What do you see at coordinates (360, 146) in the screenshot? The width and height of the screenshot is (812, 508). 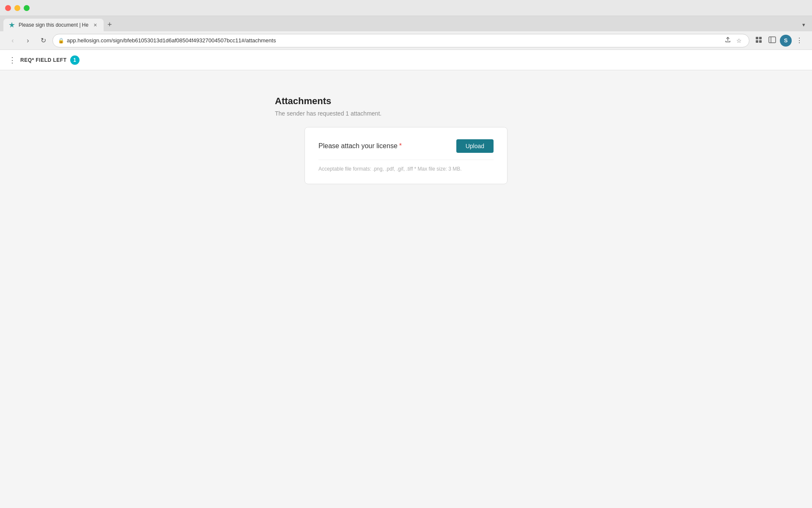 I see `attachment-label: Please attach your license*` at bounding box center [360, 146].